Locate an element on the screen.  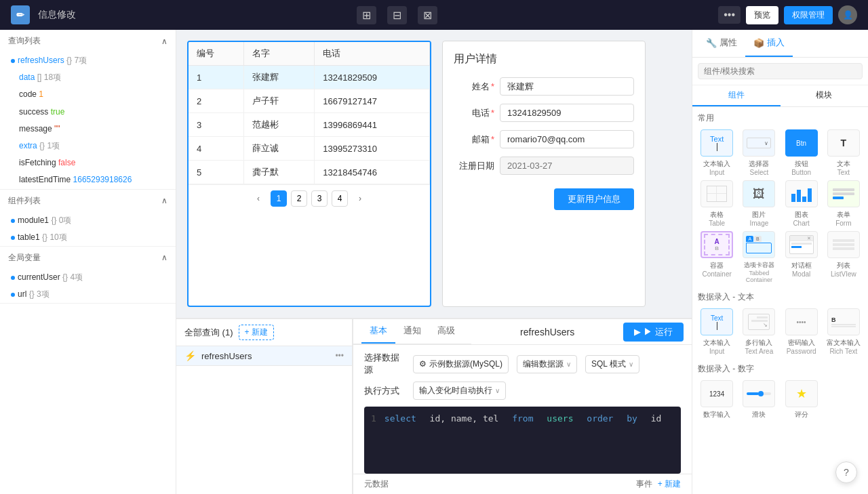
comp-textarea: ↘ 多行输入Text Area is located at coordinates (759, 332).